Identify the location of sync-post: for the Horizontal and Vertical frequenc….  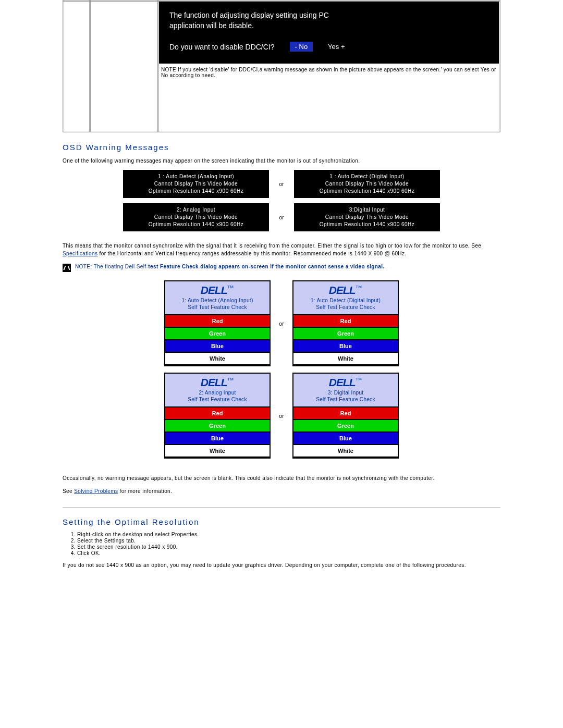
(253, 253).